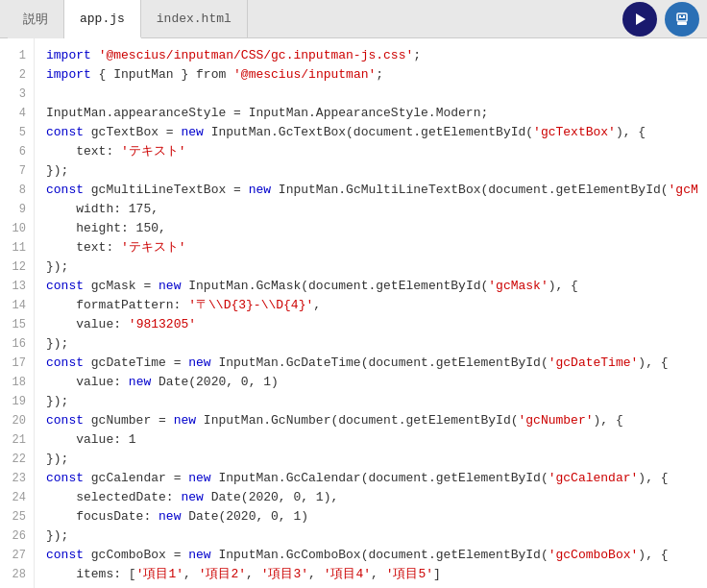 The height and width of the screenshot is (588, 707). Describe the element at coordinates (377, 94) in the screenshot. I see `code-line` at that location.